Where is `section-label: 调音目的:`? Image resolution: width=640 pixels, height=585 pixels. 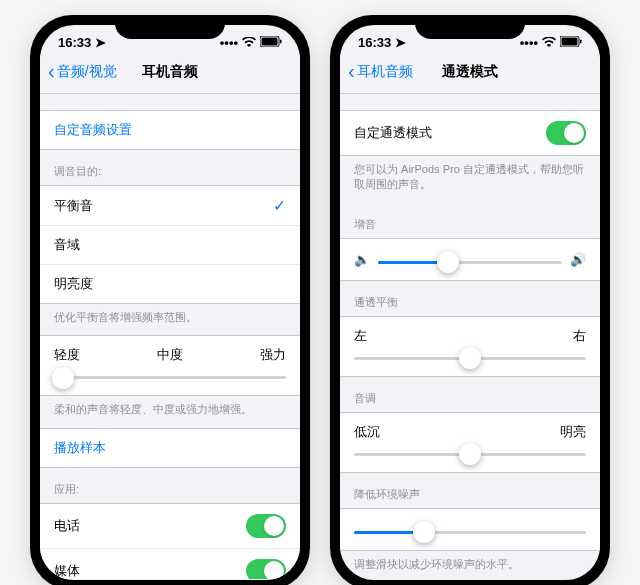 section-label: 调音目的: is located at coordinates (170, 168).